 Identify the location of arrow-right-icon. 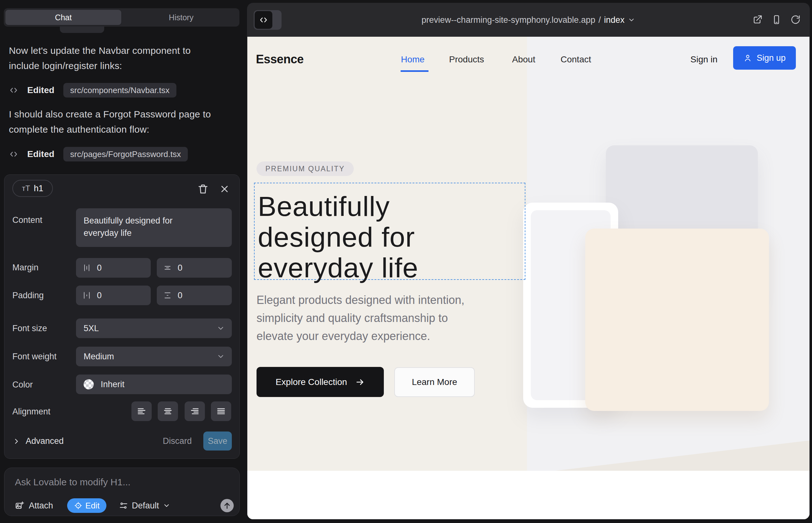
(360, 382).